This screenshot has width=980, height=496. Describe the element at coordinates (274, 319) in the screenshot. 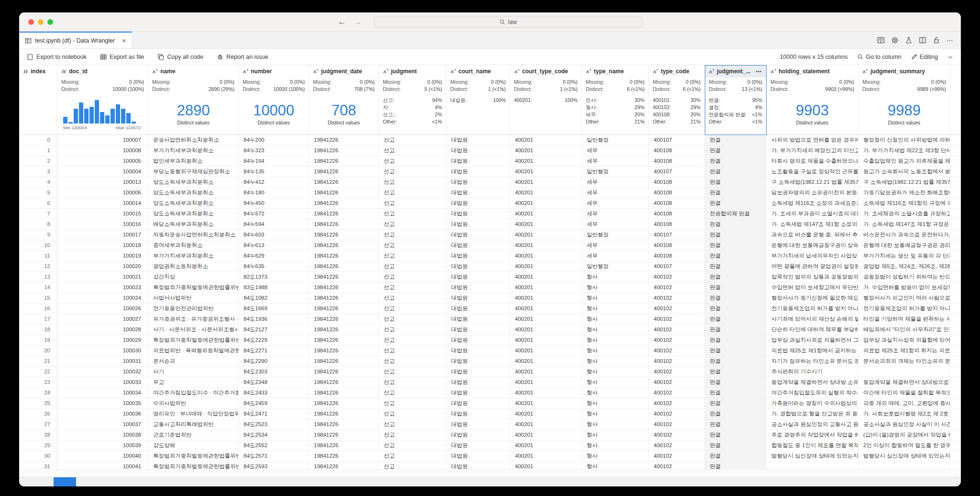

I see `cell-number: 84도1936` at that location.